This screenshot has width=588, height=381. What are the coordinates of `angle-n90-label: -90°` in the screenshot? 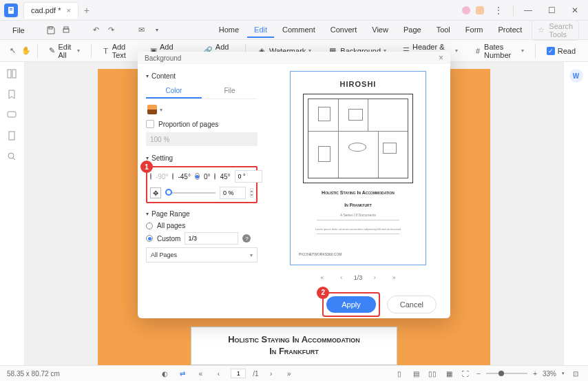 It's located at (162, 176).